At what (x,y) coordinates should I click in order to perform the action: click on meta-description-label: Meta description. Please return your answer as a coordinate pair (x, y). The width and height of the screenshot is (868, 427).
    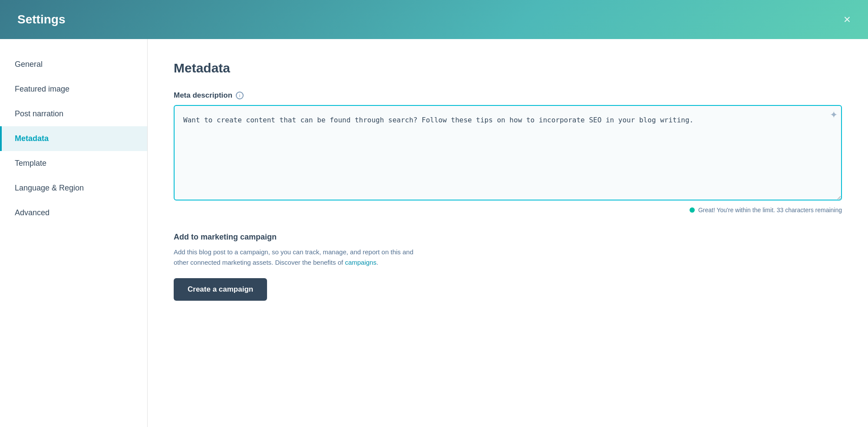
    Looking at the image, I should click on (203, 95).